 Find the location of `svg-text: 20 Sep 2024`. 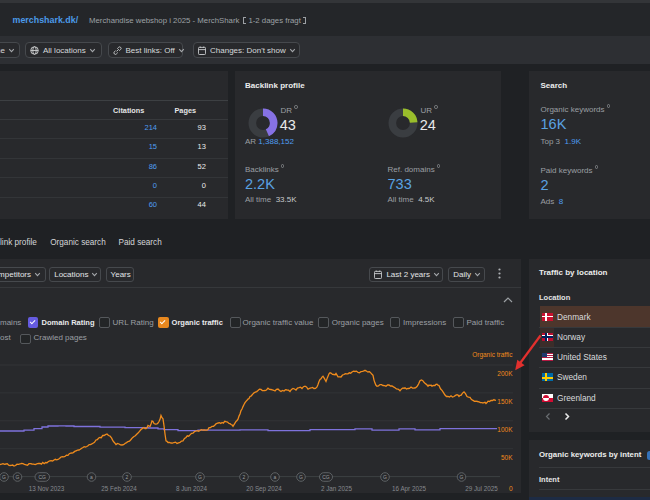

svg-text: 20 Sep 2024 is located at coordinates (264, 489).